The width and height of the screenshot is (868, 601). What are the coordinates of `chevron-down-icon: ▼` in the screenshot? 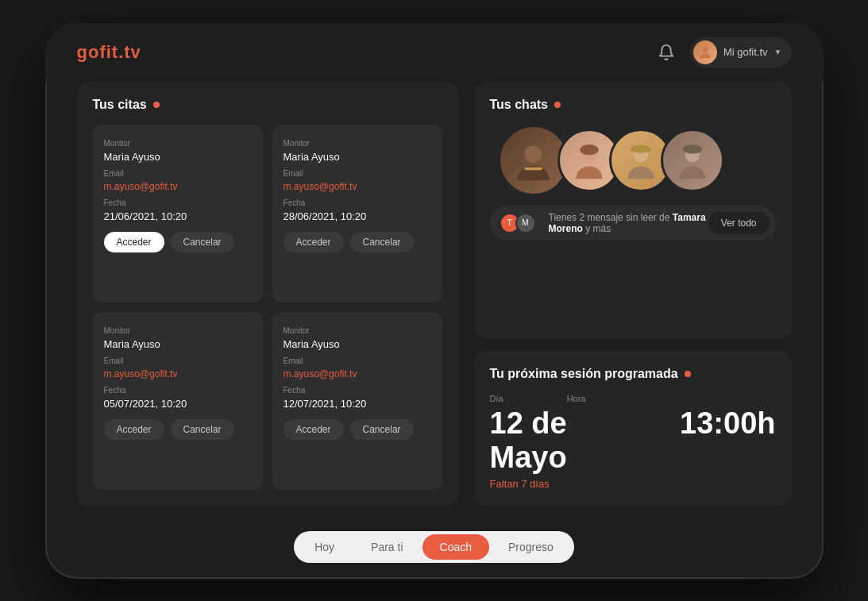 It's located at (778, 52).